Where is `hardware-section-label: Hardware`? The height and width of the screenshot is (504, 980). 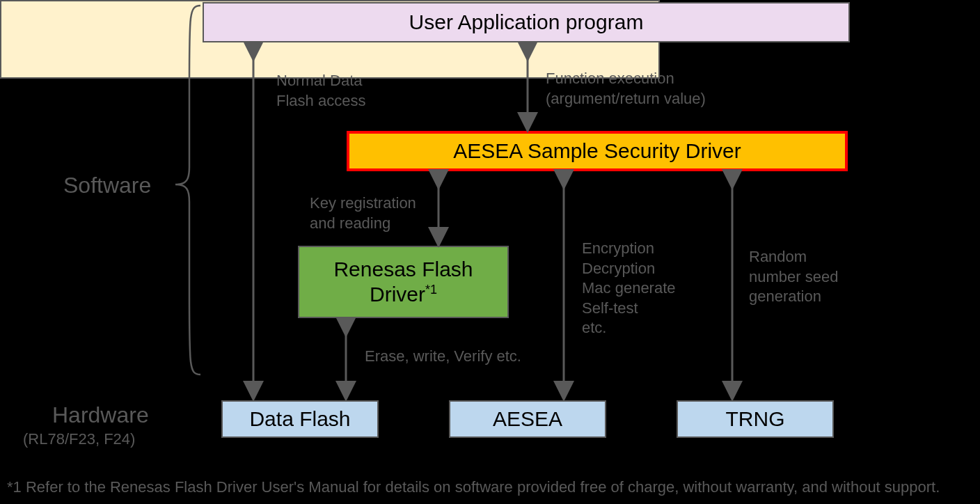 hardware-section-label: Hardware is located at coordinates (100, 415).